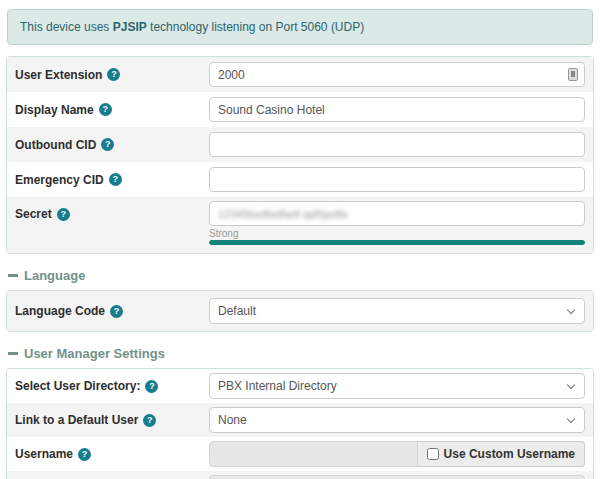 The image size is (600, 479). I want to click on link-default-user-label: Link to a Default User, so click(76, 420).